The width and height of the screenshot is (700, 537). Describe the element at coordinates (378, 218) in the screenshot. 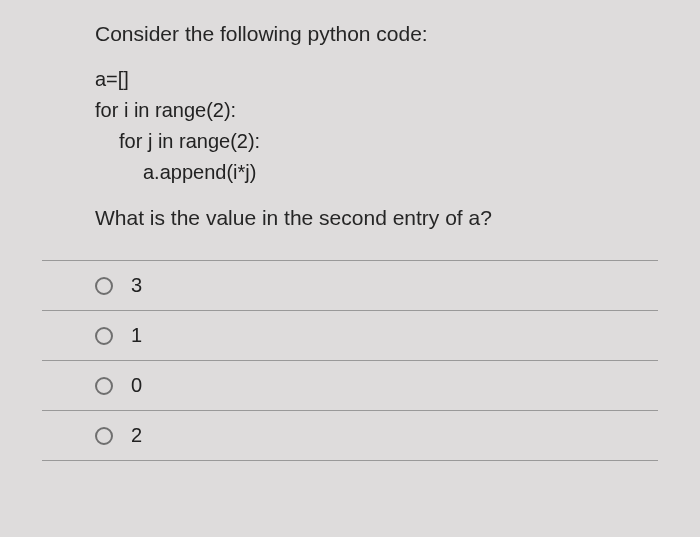

I see `question-text: What is the value in the second entry of…` at that location.